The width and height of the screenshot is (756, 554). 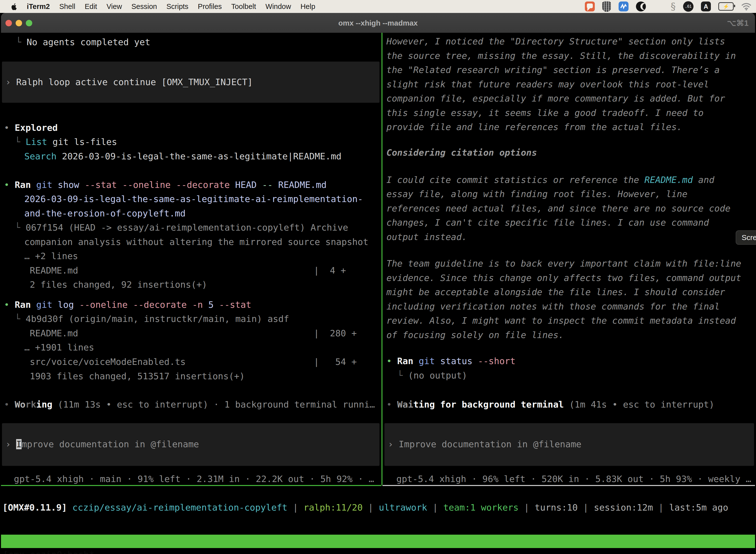 I want to click on terminal-line: • Ran git log --oneline --decorate -n 5 …, so click(x=128, y=304).